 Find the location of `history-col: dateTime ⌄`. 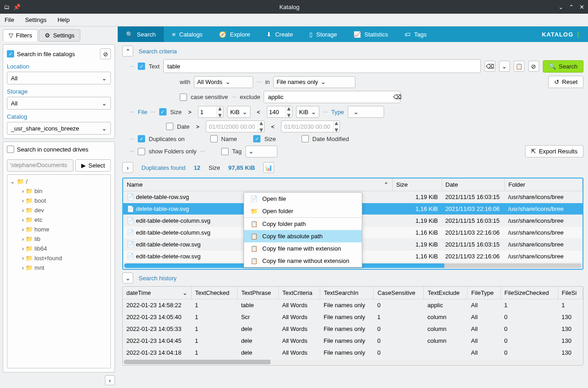

history-col: dateTime ⌄ is located at coordinates (157, 293).